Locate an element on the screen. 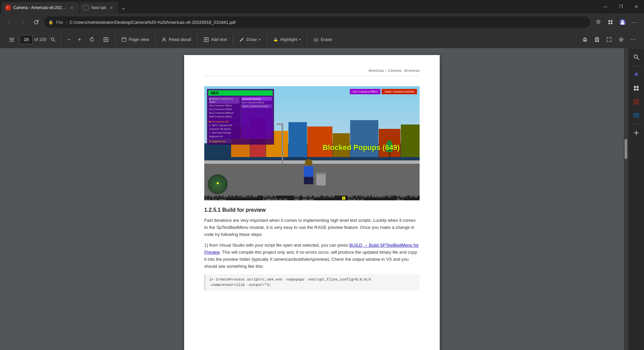 The height and width of the screenshot is (350, 644). read-aloud-button: Read aloud is located at coordinates (176, 40).